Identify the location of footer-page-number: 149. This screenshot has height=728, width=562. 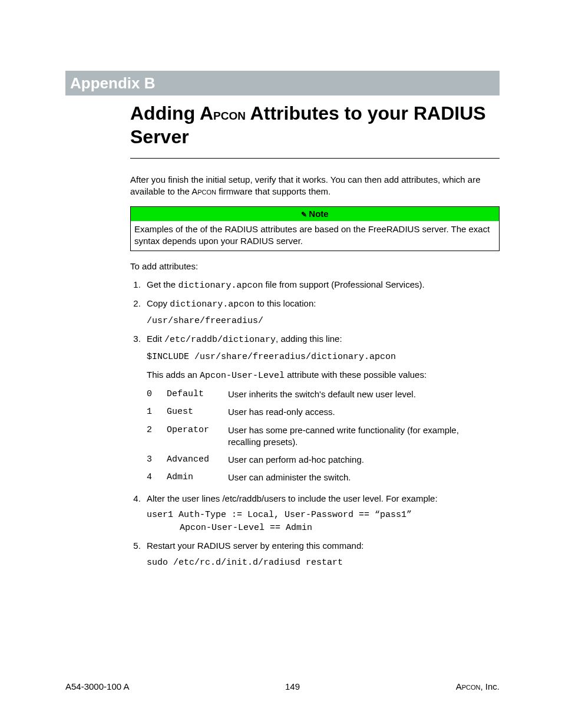
(292, 687).